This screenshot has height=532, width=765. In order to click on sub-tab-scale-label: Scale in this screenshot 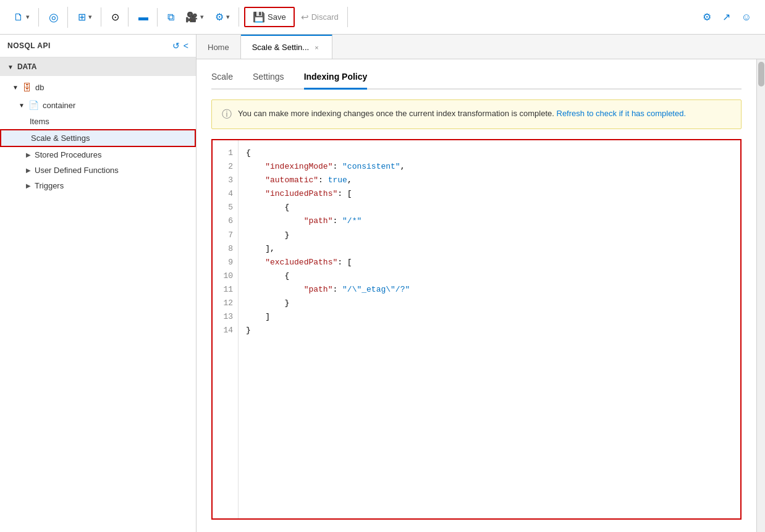, I will do `click(222, 77)`.